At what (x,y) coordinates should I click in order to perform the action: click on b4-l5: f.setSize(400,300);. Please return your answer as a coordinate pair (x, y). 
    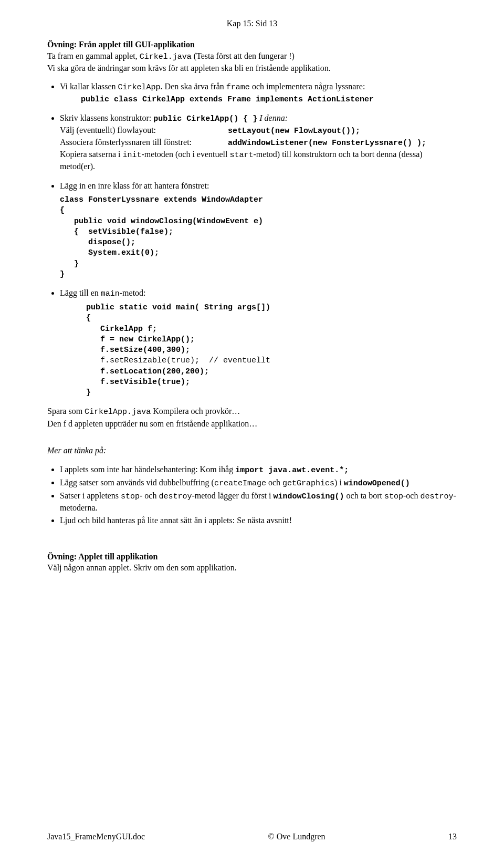
    Looking at the image, I should click on (138, 350).